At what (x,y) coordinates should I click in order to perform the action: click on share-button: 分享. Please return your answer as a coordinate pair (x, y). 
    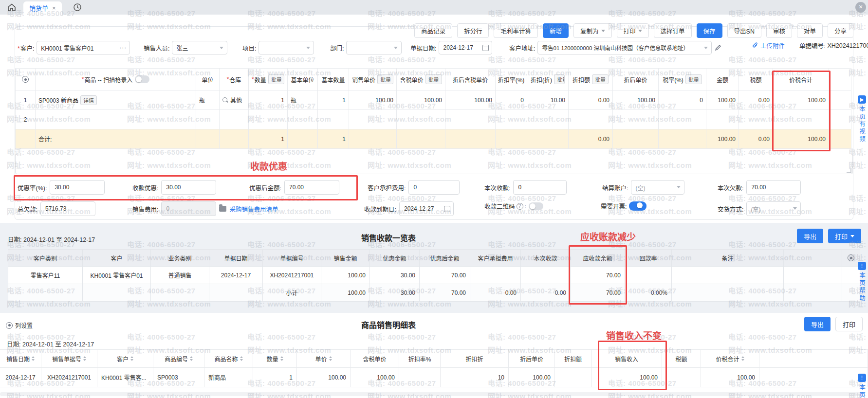
    Looking at the image, I should click on (840, 31).